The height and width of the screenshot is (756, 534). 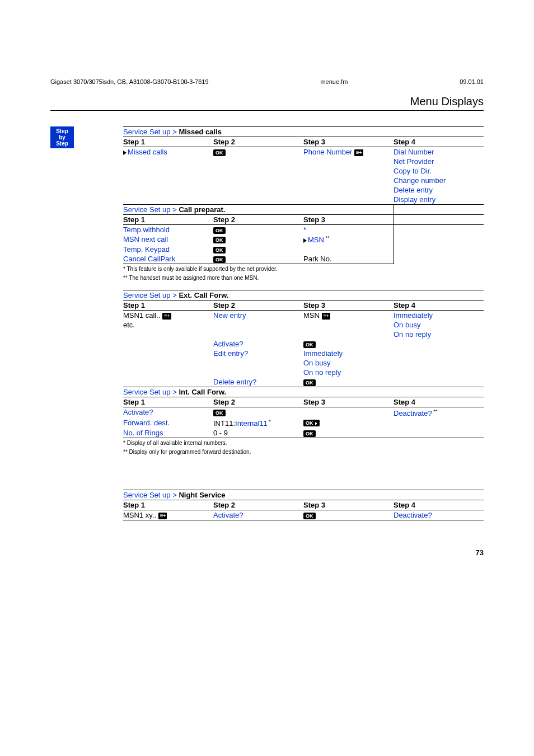 I want to click on table-int-call-forw: Service Set up > Int. Call Forw. Step 1 …, so click(x=303, y=413).